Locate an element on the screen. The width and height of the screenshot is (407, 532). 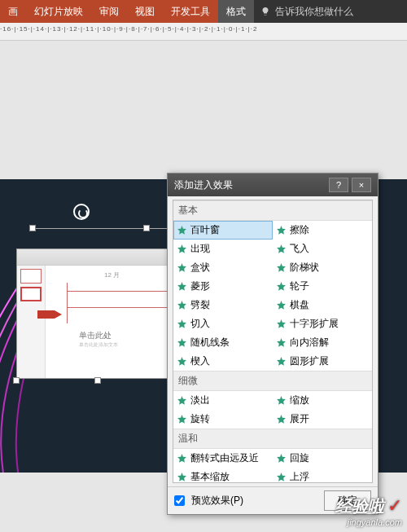
effect-label: 楔入 is located at coordinates (200, 362).